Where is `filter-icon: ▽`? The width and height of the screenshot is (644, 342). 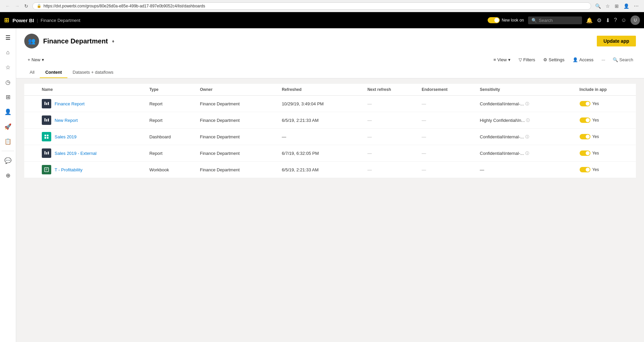
filter-icon: ▽ is located at coordinates (520, 60).